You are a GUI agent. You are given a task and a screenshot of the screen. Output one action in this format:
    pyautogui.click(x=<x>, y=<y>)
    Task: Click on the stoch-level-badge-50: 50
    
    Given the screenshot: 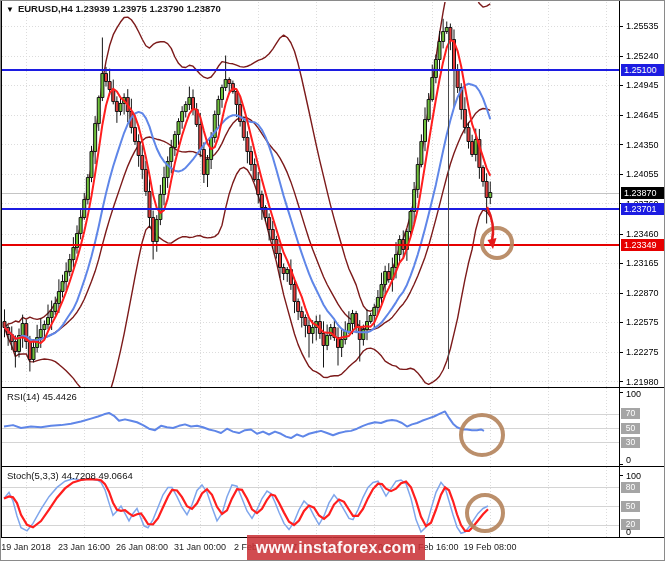 What is the action you would take?
    pyautogui.click(x=630, y=506)
    